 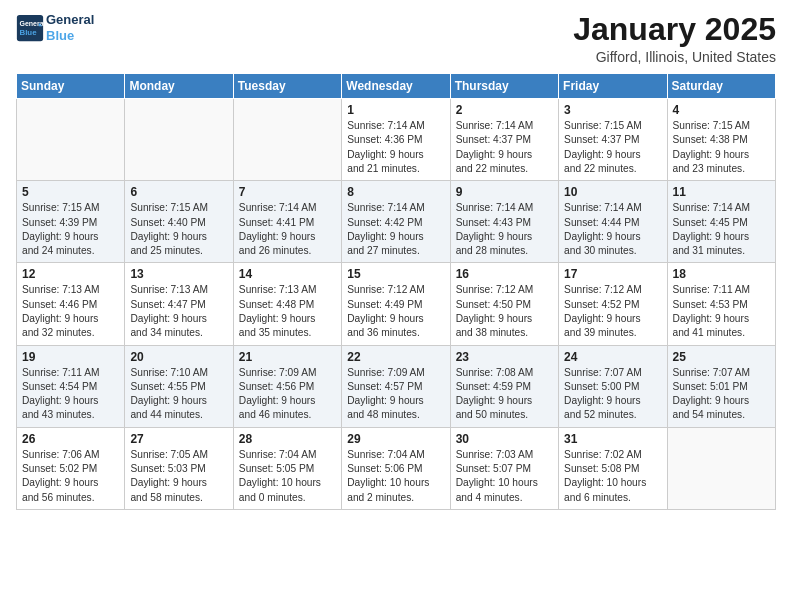 What do you see at coordinates (613, 222) in the screenshot?
I see `calendar-cell: 10Sunrise: 7:14 AMSunset: 4:44 PMDayligh…` at bounding box center [613, 222].